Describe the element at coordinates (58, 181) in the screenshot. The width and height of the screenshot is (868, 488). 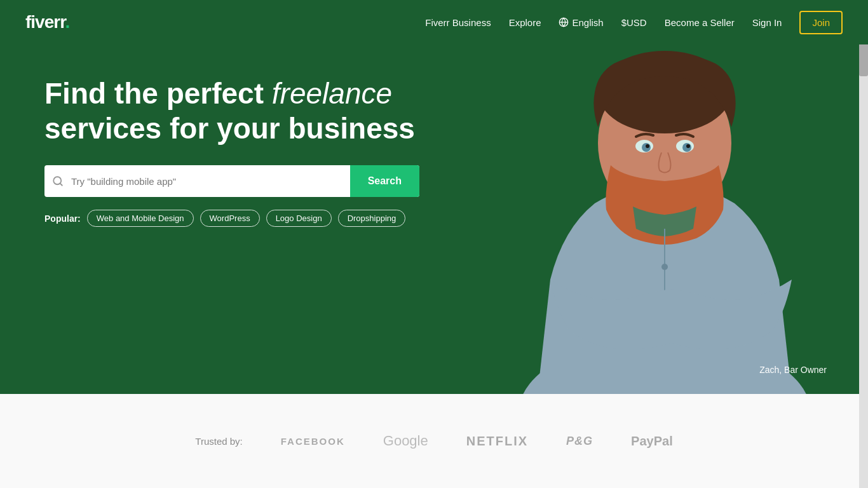
I see `search-icon-wrap` at that location.